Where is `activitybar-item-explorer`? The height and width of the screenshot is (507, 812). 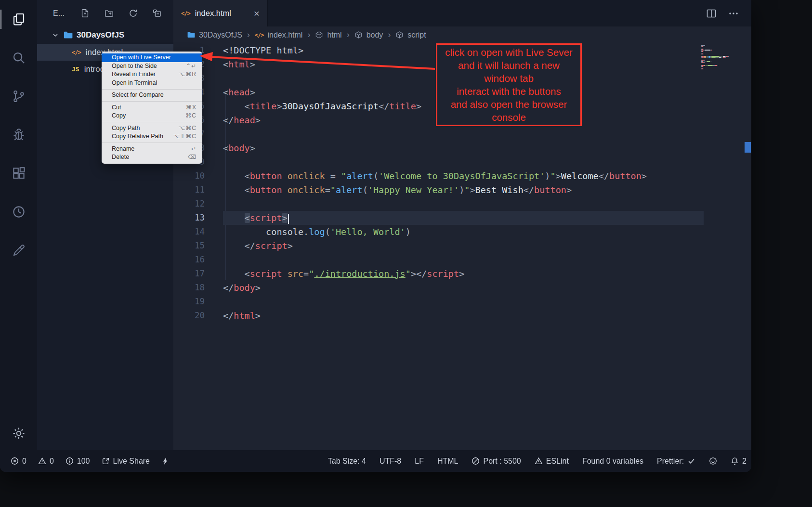
activitybar-item-explorer is located at coordinates (19, 19).